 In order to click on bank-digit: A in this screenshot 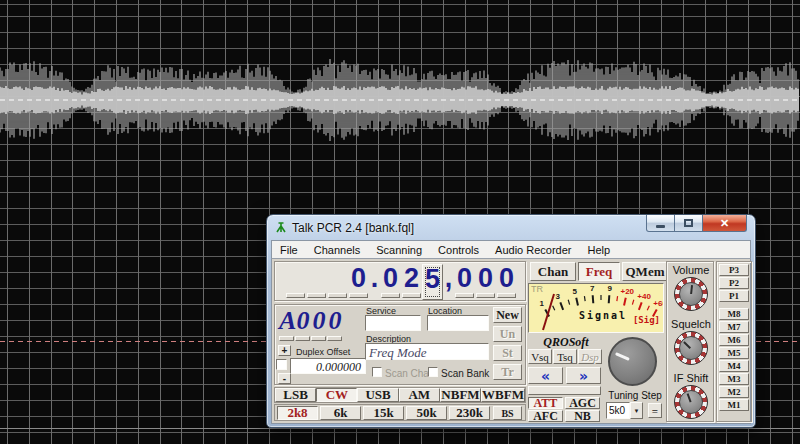, I will do `click(287, 321)`.